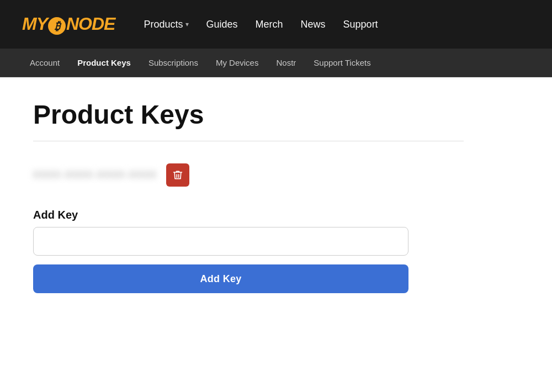  I want to click on sub-nav-link-nostr: Nostr, so click(286, 63).